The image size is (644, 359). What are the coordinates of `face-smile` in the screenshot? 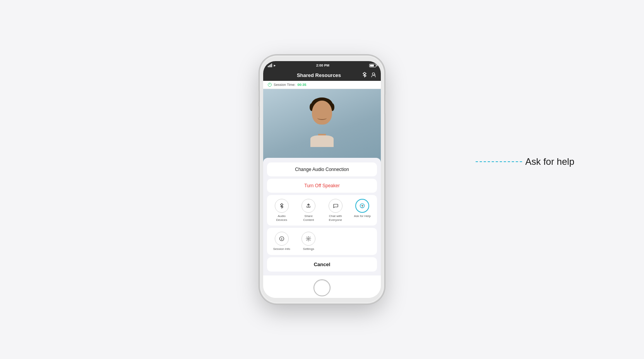 It's located at (322, 118).